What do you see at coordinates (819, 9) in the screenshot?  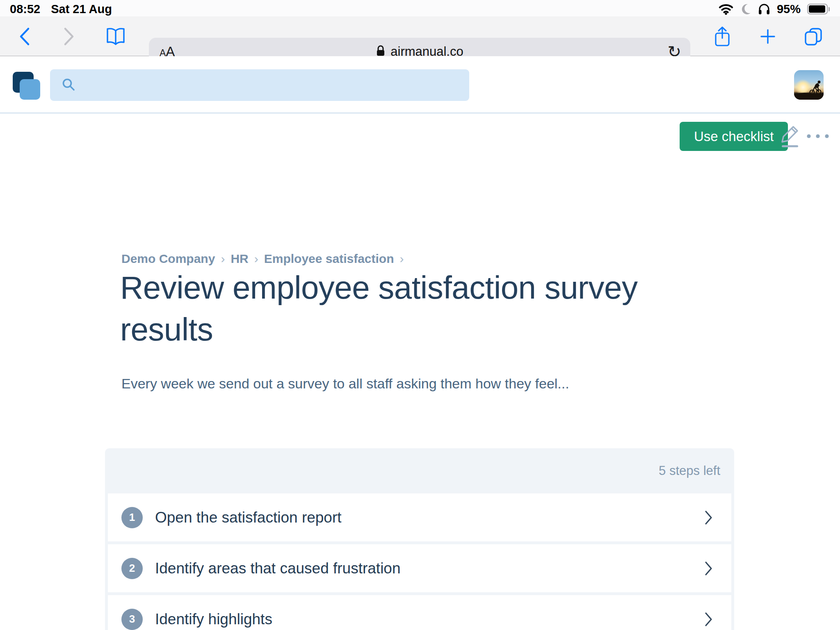 I see `battery-icon` at bounding box center [819, 9].